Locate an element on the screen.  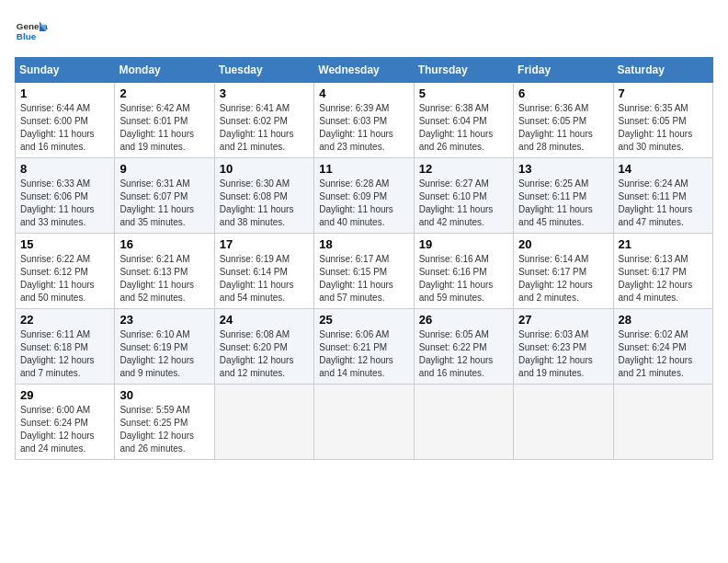
day-number: 28 is located at coordinates (664, 320).